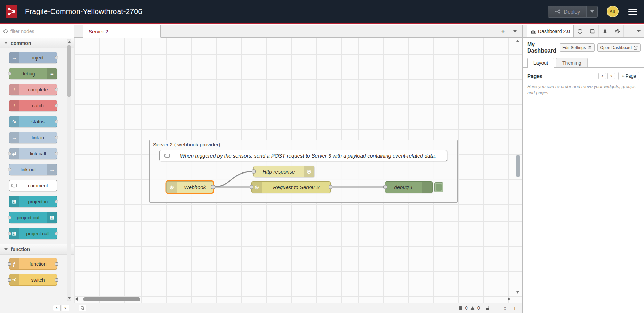  Describe the element at coordinates (33, 234) in the screenshot. I see `palette-node-project-call: ⊞ project call` at that location.